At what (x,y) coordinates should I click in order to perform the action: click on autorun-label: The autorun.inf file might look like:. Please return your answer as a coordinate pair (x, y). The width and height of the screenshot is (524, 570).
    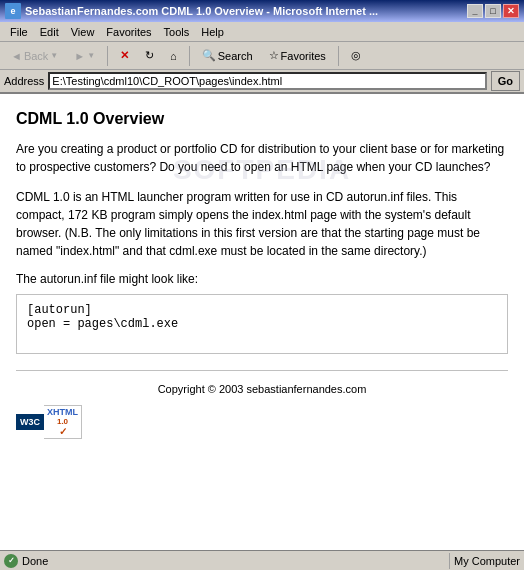
    Looking at the image, I should click on (262, 279).